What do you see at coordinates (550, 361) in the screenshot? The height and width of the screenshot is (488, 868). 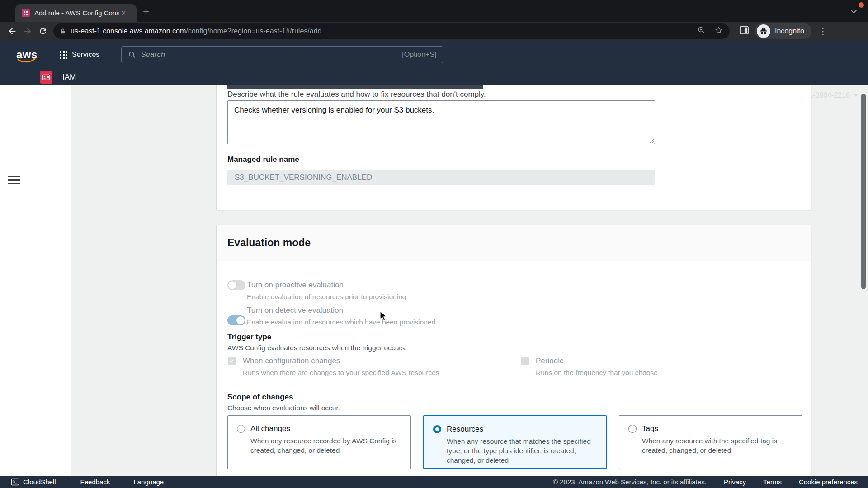 I see `periodic-label: Periodic` at bounding box center [550, 361].